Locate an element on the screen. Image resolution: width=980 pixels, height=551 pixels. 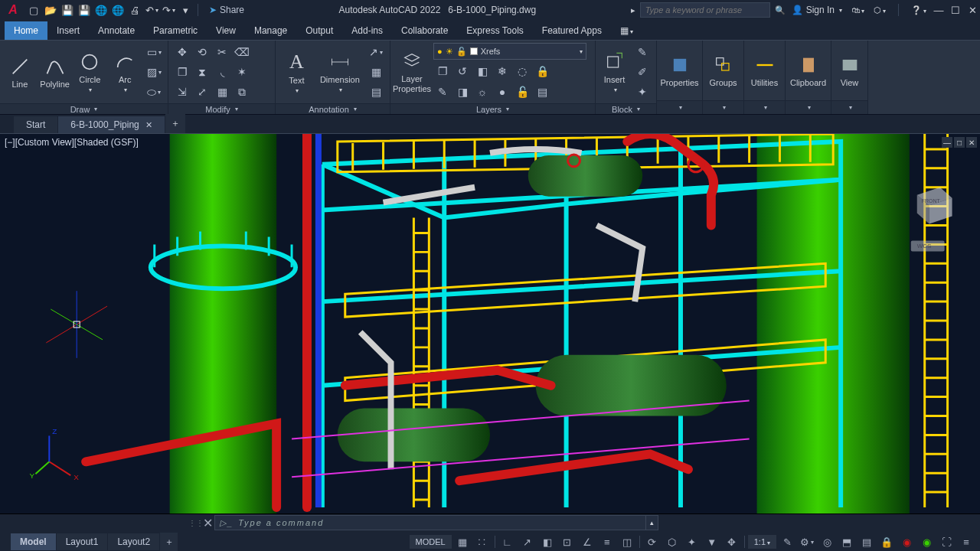
stretch-icon: ⇲ is located at coordinates (182, 92).